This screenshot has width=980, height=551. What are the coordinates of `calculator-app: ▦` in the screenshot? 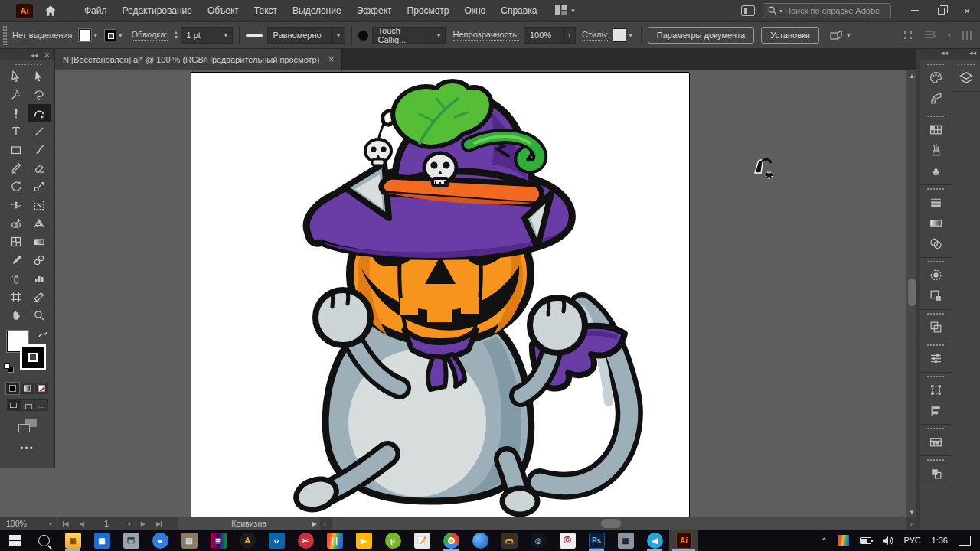 It's located at (626, 540).